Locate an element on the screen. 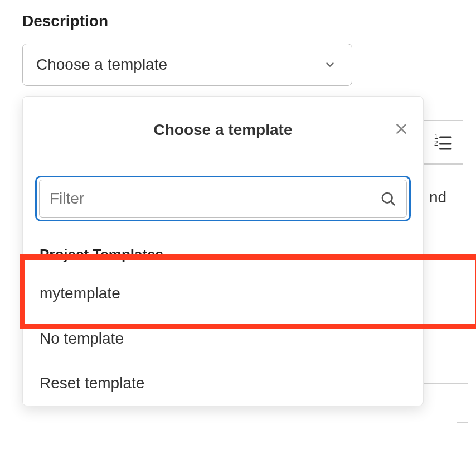 This screenshot has width=476, height=463. dropdown-title: Choose a template is located at coordinates (223, 130).